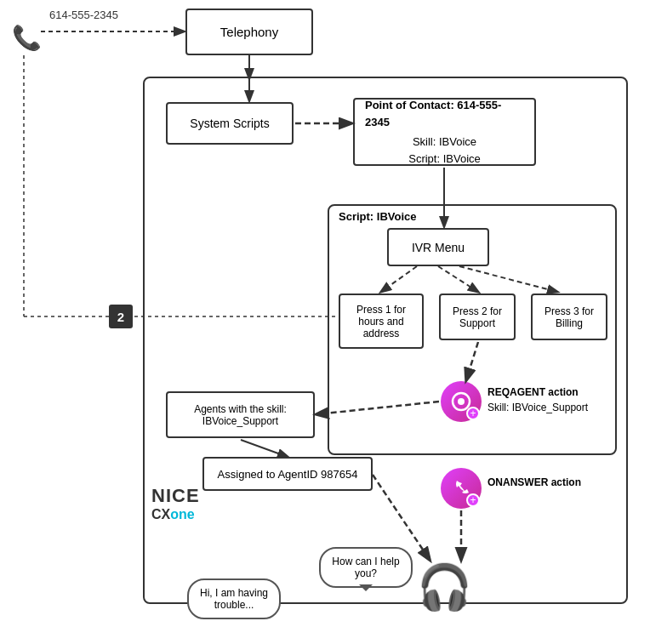 The image size is (650, 644). What do you see at coordinates (534, 482) in the screenshot?
I see `onanswer-label: ONANSWER action` at bounding box center [534, 482].